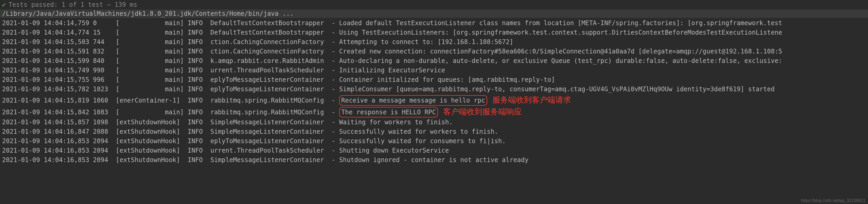 This screenshot has width=868, height=204. What do you see at coordinates (434, 70) in the screenshot?
I see `log-line: 2021-01-09 14:04:15,749 990 [ main] INFO…` at bounding box center [434, 70].